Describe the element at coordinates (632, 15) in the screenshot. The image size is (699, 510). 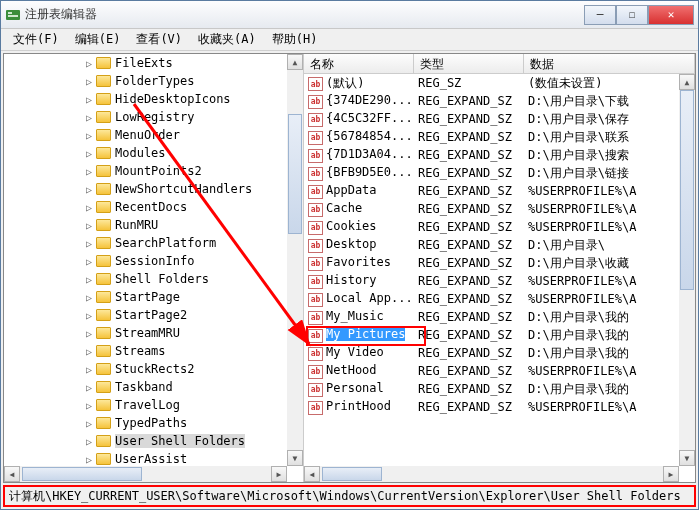
I see `maximize-button: ☐` at that location.